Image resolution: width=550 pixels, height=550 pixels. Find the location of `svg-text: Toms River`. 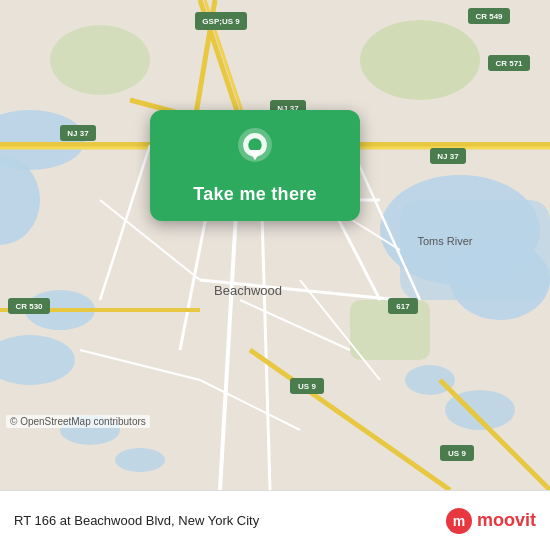

svg-text: Toms River is located at coordinates (444, 241).